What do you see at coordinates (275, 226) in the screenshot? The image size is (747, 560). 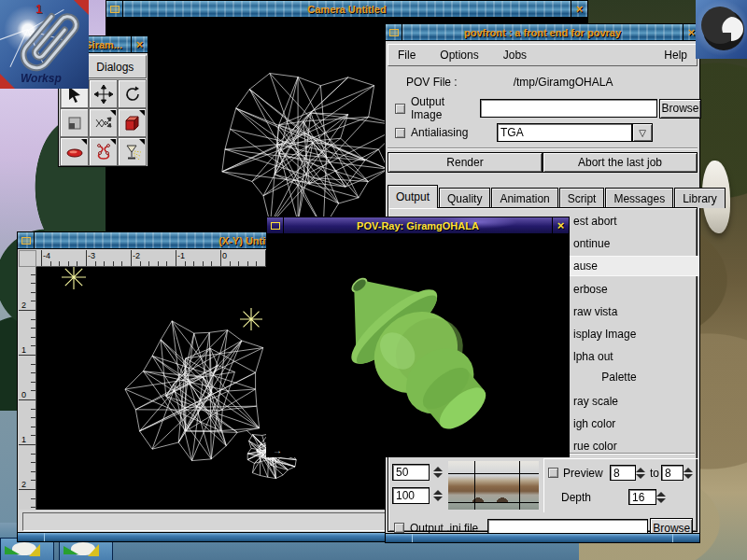 I see `povray-mini-icon` at bounding box center [275, 226].